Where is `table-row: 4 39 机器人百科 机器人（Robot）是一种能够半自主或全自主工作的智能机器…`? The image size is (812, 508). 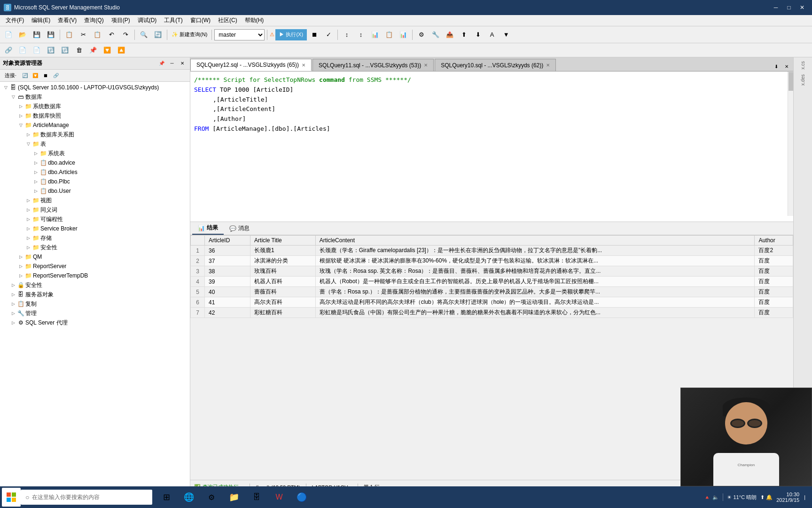 table-row: 4 39 机器人百科 机器人（Robot）是一种能够半自主或全自主工作的智能机器… is located at coordinates (492, 282).